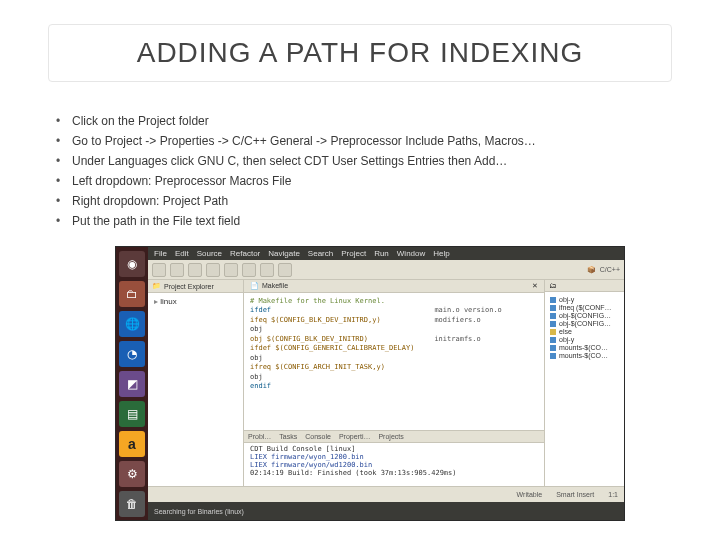 This screenshot has width=720, height=540. I want to click on amazon-icon: a, so click(132, 444).